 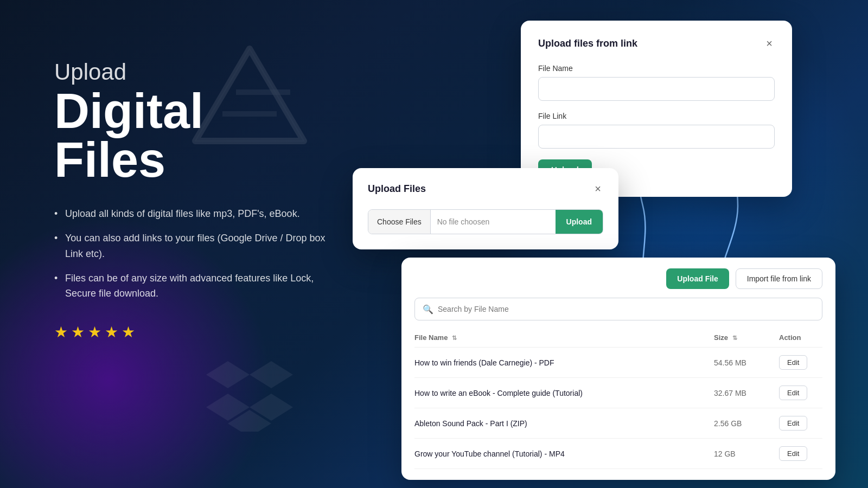 What do you see at coordinates (128, 332) in the screenshot?
I see `star-5: ★` at bounding box center [128, 332].